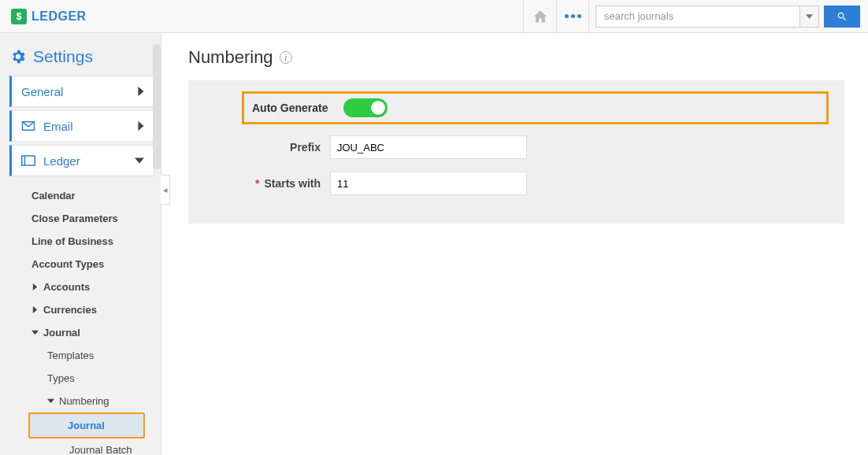 The height and width of the screenshot is (455, 868). Describe the element at coordinates (286, 57) in the screenshot. I see `info-icon: i` at that location.